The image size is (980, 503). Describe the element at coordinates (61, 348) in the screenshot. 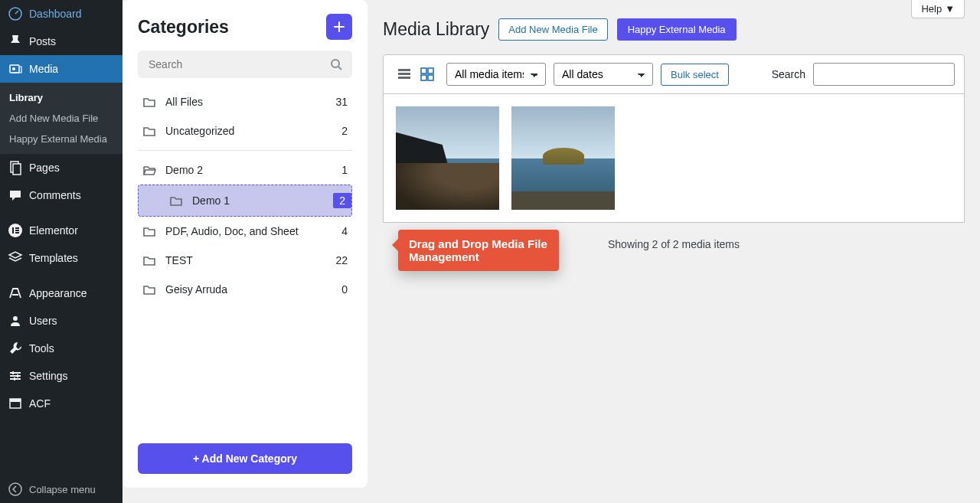

I see `nav-tools: Tools` at that location.